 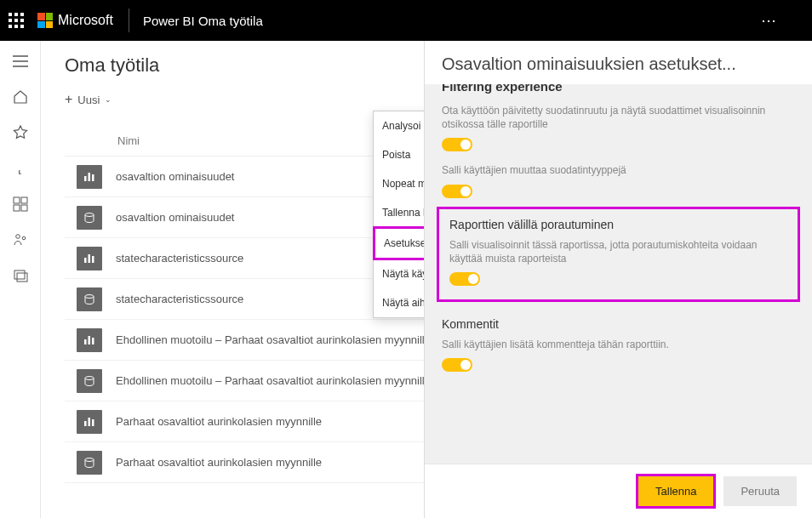 I want to click on drill-header: Raporttien välillä porautuminen, so click(x=618, y=225).